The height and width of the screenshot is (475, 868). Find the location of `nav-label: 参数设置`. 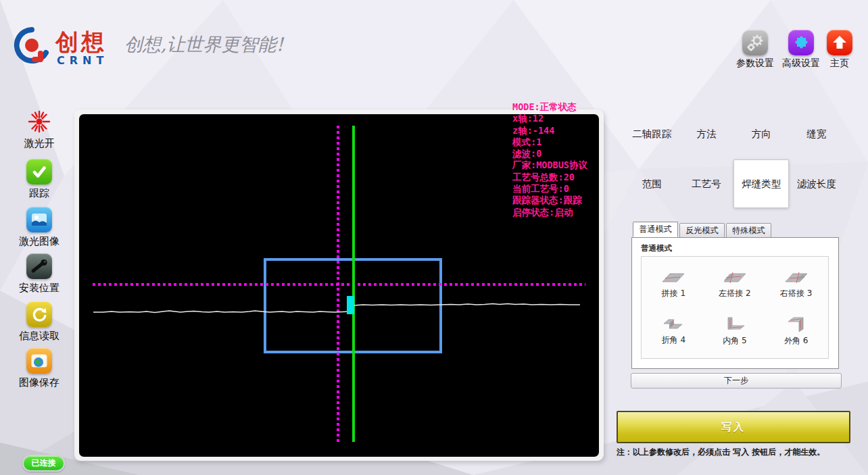

nav-label: 参数设置 is located at coordinates (755, 64).